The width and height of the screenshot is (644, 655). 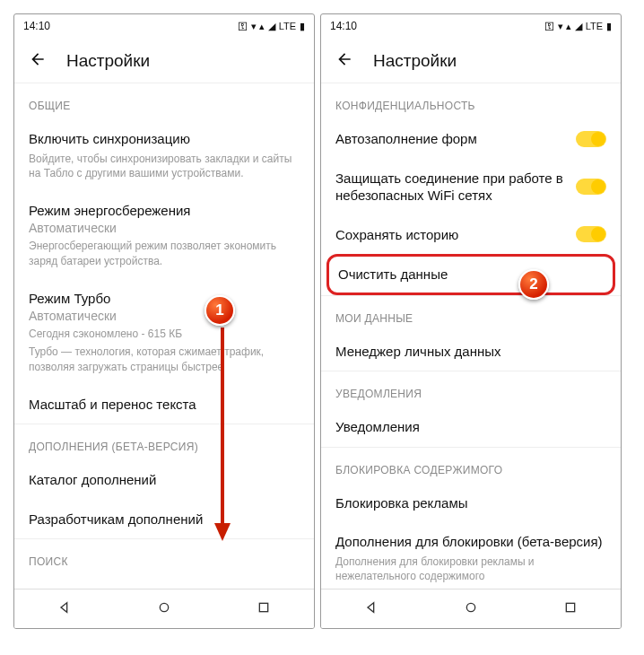 What do you see at coordinates (164, 480) in the screenshot?
I see `row-addon-catalog: Каталог дополнений` at bounding box center [164, 480].